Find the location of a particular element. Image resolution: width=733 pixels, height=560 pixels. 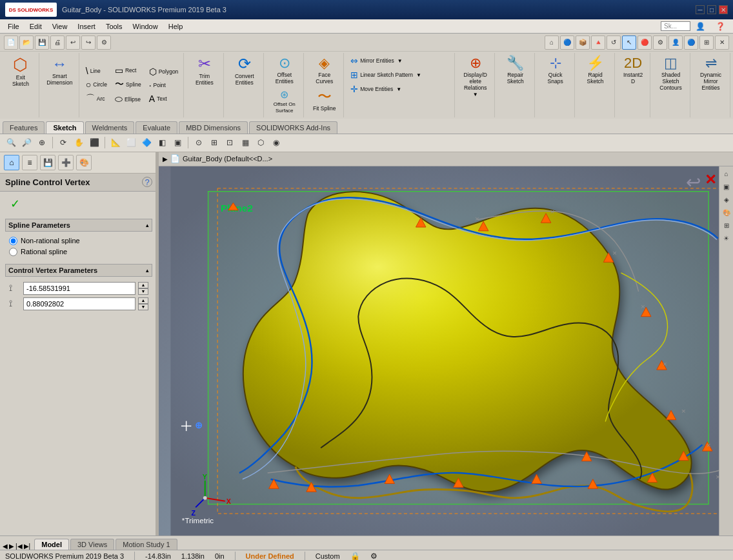

user-icon: 👤 is located at coordinates (701, 26).